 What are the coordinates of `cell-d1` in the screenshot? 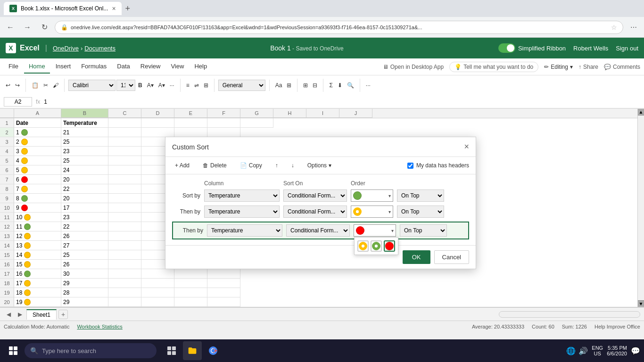 It's located at (158, 123).